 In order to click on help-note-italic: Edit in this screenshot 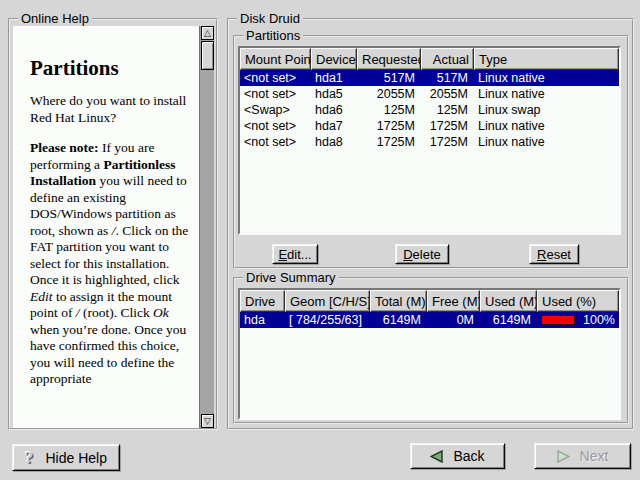, I will do `click(42, 296)`.